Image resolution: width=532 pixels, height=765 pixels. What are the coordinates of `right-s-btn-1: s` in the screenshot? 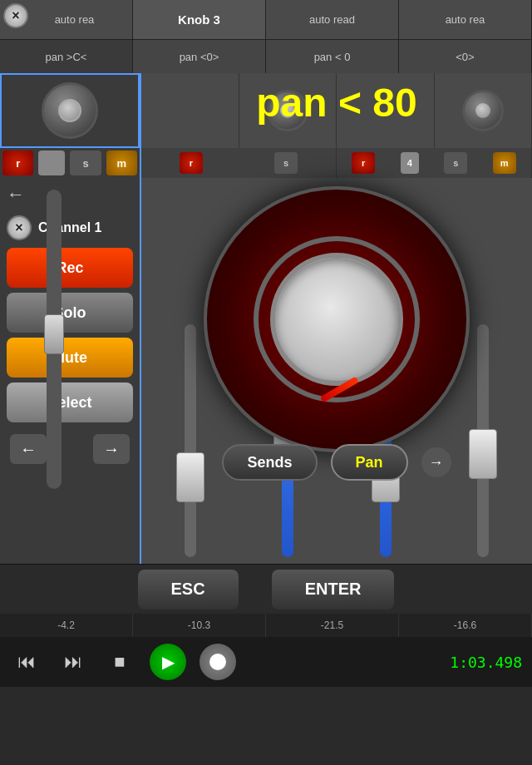 It's located at (286, 163).